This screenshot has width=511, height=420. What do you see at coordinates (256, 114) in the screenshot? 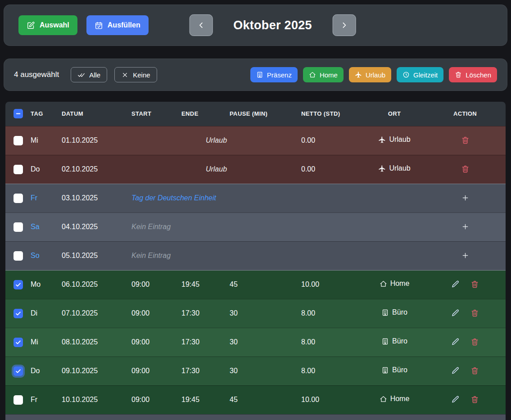
I see `table-header-row: TAG DATUM START ENDE PAUSE (MIN) NETTO (…` at bounding box center [256, 114].